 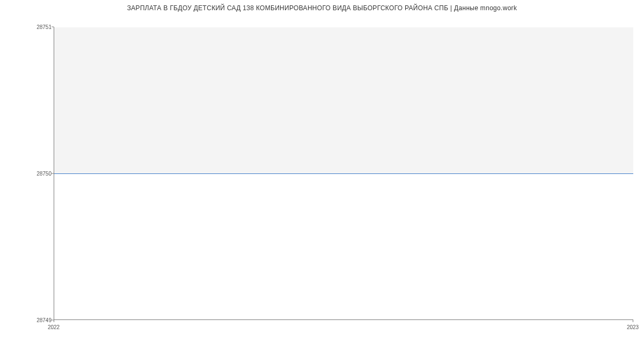 I want to click on y-tick-label: 28751, so click(x=27, y=27).